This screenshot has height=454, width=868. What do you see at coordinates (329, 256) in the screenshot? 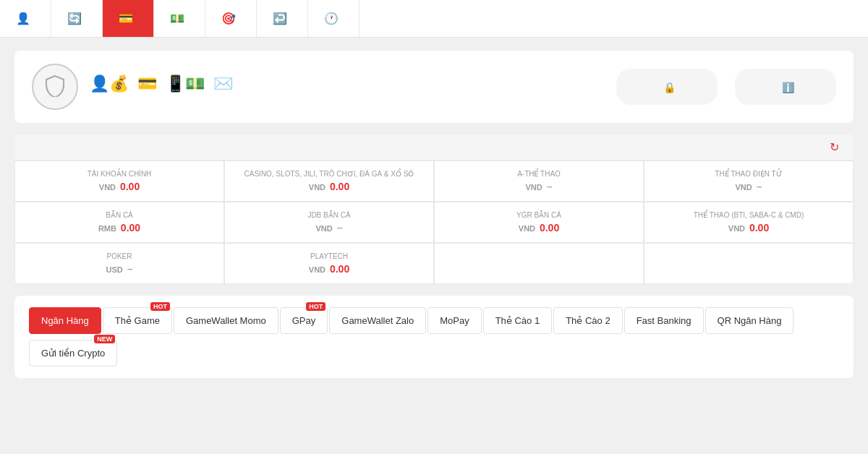
I see `balance-cell-label: PLAYTECH` at bounding box center [329, 256].